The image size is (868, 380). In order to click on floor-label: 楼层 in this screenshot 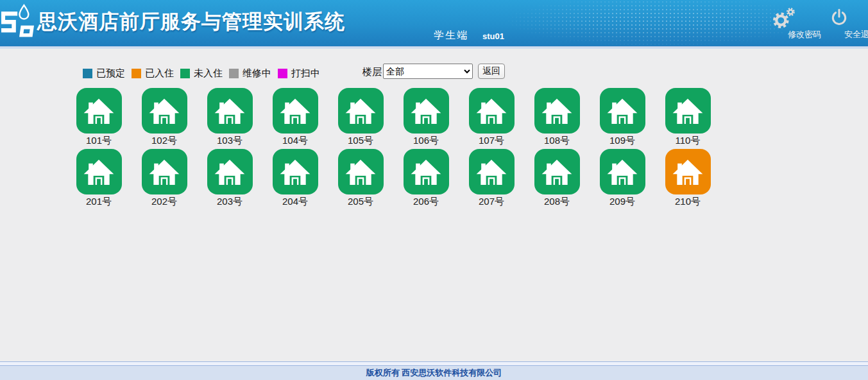, I will do `click(372, 72)`.